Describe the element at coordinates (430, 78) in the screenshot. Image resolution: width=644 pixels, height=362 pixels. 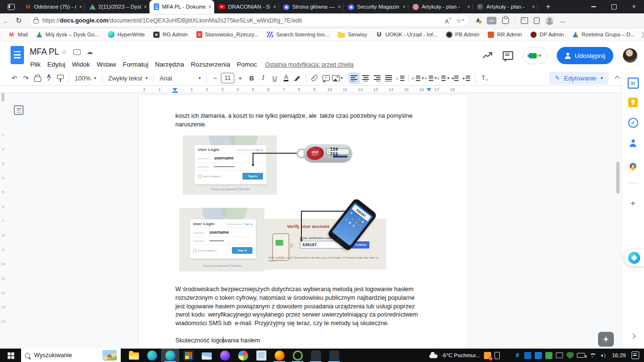
I see `bulleted-list-icon: •▾` at that location.